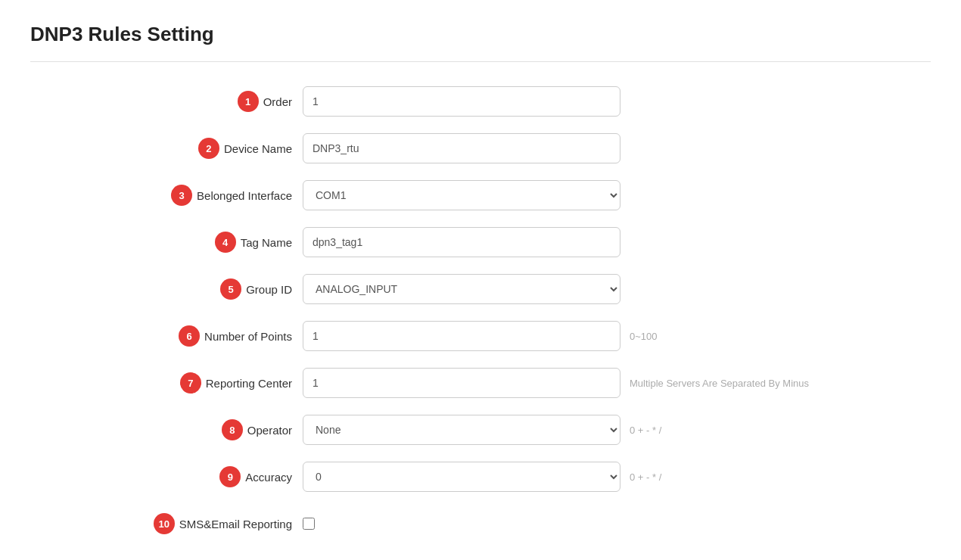  Describe the element at coordinates (166, 524) in the screenshot. I see `label-area-sms-email: 10SMS&Email Reporting` at that location.